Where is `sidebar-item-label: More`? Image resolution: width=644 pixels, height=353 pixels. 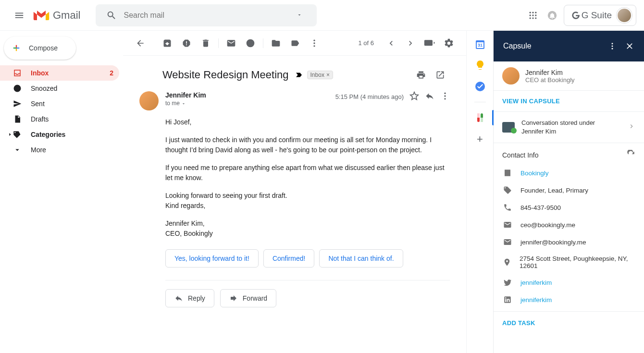
sidebar-item-label: More is located at coordinates (38, 150).